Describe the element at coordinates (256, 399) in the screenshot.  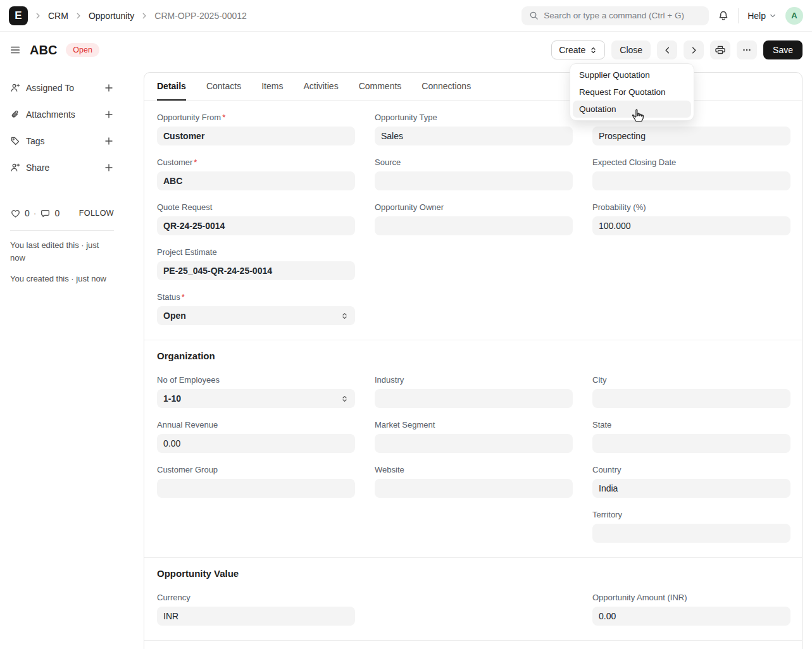
I see `no-of-employees-select: 1-10` at that location.